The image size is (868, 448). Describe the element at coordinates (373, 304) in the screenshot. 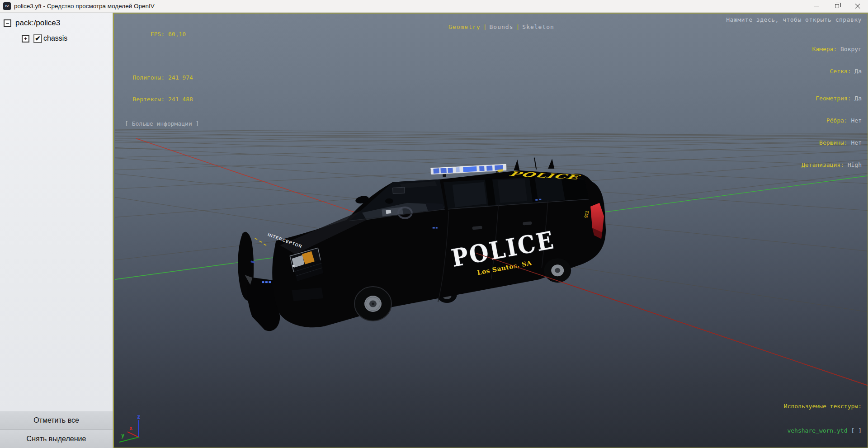

I see `front-wheel` at that location.